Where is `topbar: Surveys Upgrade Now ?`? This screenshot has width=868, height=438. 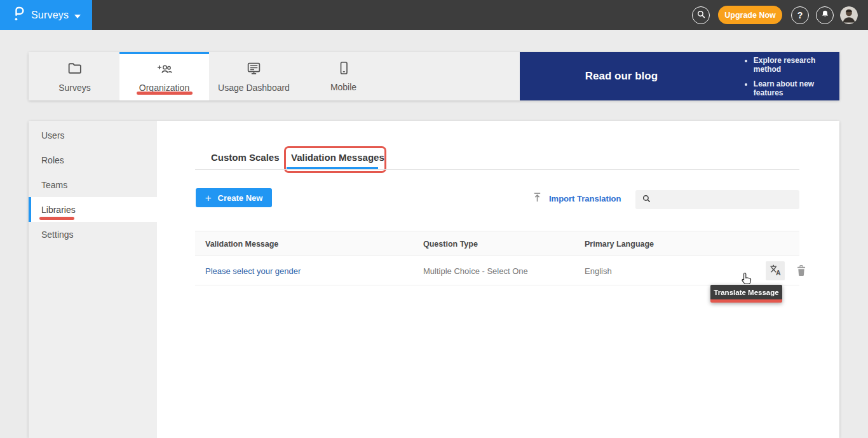 topbar: Surveys Upgrade Now ? is located at coordinates (434, 15).